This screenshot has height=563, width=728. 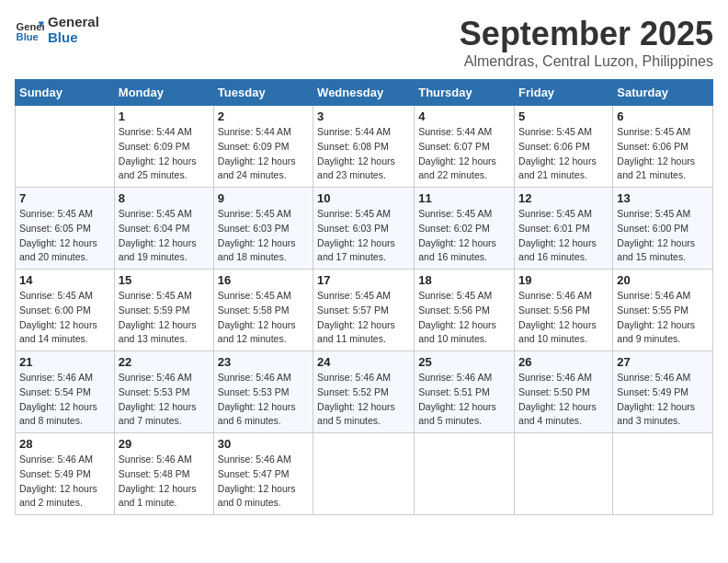 I want to click on weekday-header: Monday, so click(x=164, y=93).